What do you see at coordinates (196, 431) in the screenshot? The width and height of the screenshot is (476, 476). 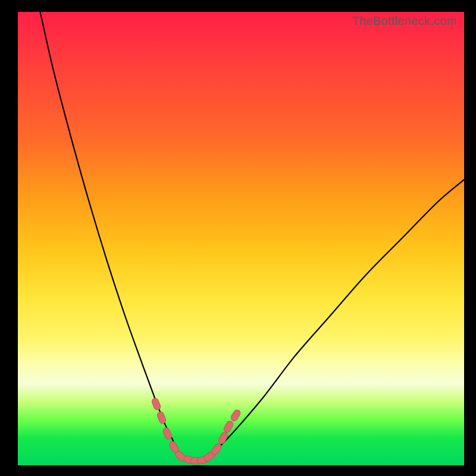 I see `curve-markers` at bounding box center [196, 431].